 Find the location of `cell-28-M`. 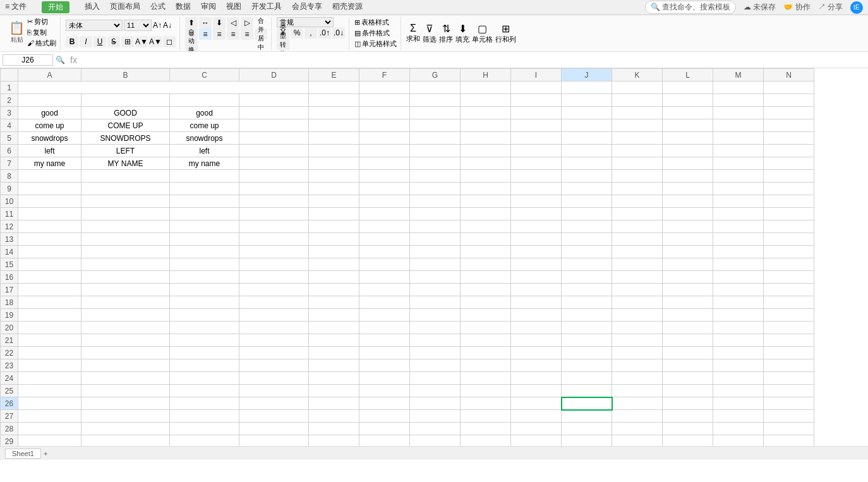

cell-28-M is located at coordinates (738, 429).